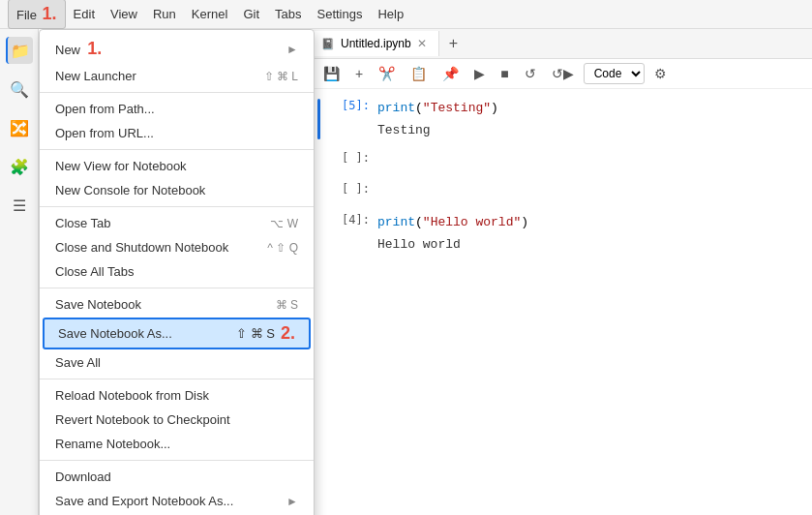  I want to click on cell-1-prompt: [5]:, so click(350, 119).